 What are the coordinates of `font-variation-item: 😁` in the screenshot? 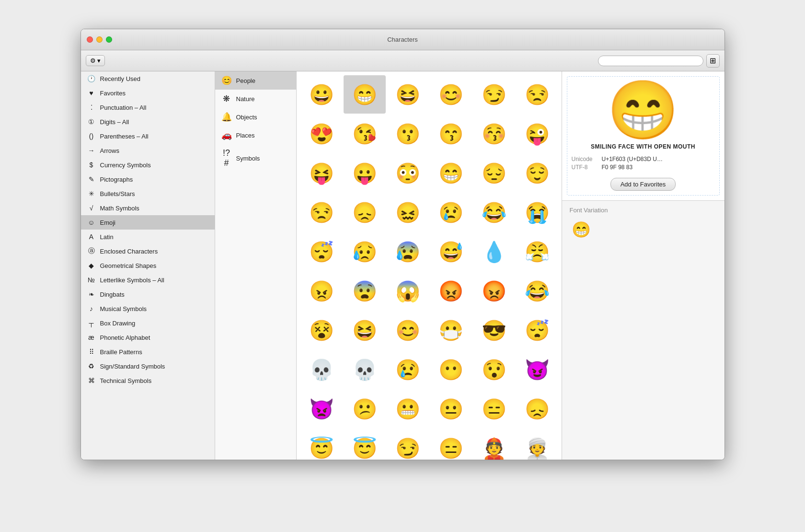 It's located at (581, 230).